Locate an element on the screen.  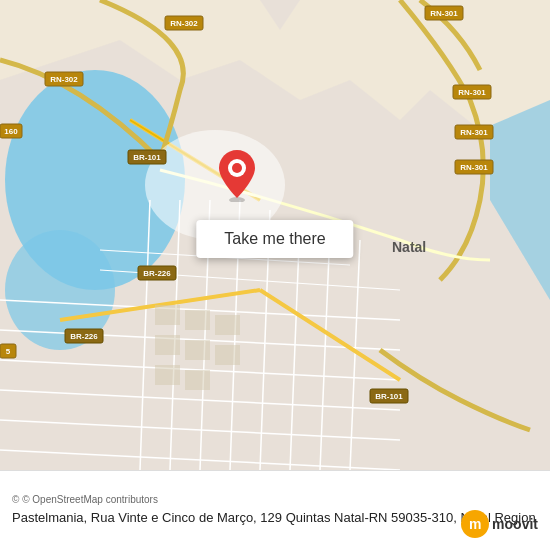
address-text: Pastelmania, Rua Vinte e Cinco de Março,… is located at coordinates (275, 518).